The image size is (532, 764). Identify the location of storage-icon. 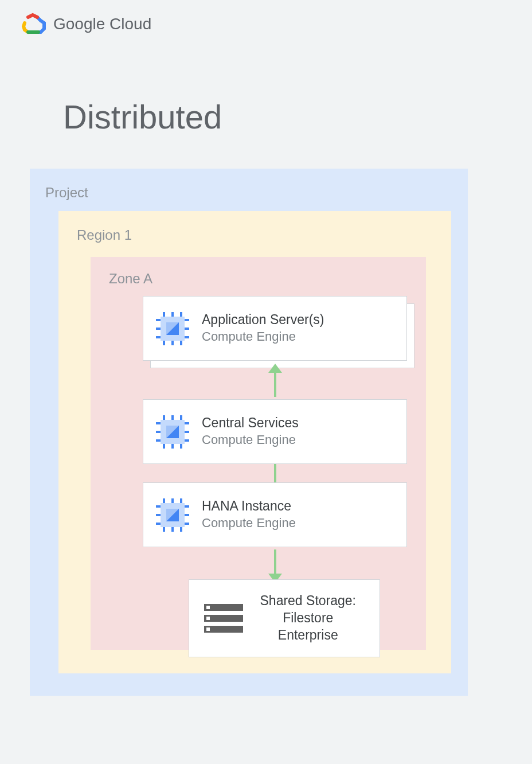
(224, 618).